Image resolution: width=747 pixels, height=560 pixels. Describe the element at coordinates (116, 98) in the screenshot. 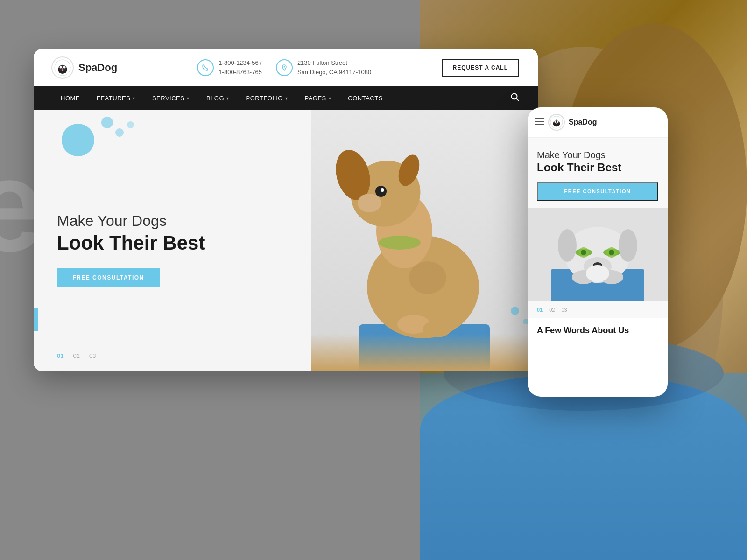

I see `nav-features: FEATURES ▾` at that location.